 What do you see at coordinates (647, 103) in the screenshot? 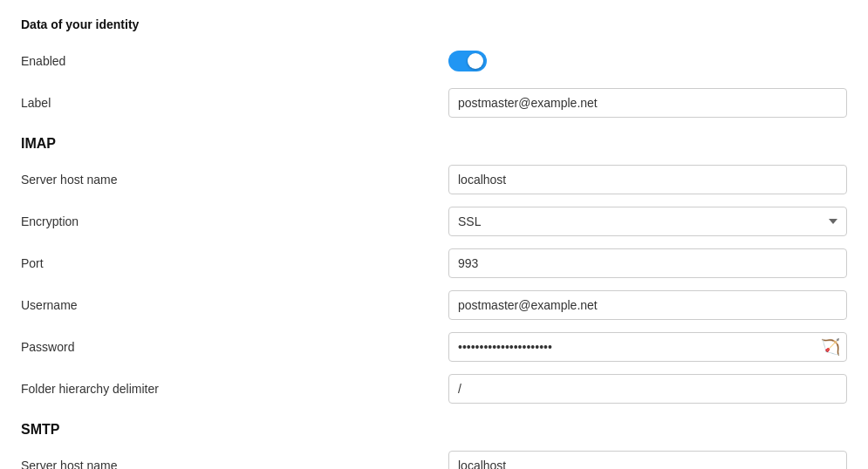
I see `label-input` at bounding box center [647, 103].